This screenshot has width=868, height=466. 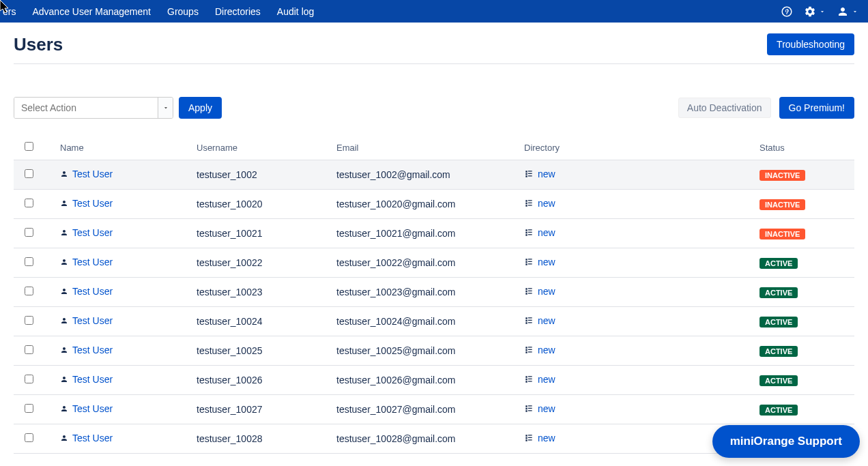 I want to click on username-cell: testuser_10020, so click(x=261, y=205).